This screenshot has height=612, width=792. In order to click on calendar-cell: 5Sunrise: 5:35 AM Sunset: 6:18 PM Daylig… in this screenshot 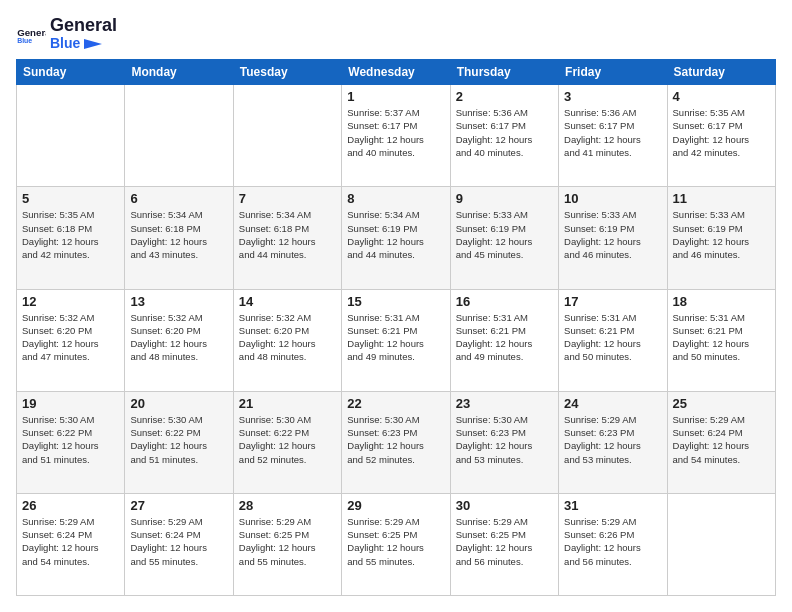, I will do `click(71, 238)`.